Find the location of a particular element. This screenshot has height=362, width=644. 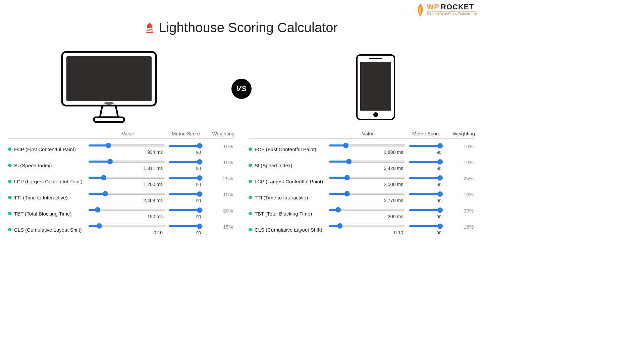

value-cell: 1,311 ms is located at coordinates (128, 165).